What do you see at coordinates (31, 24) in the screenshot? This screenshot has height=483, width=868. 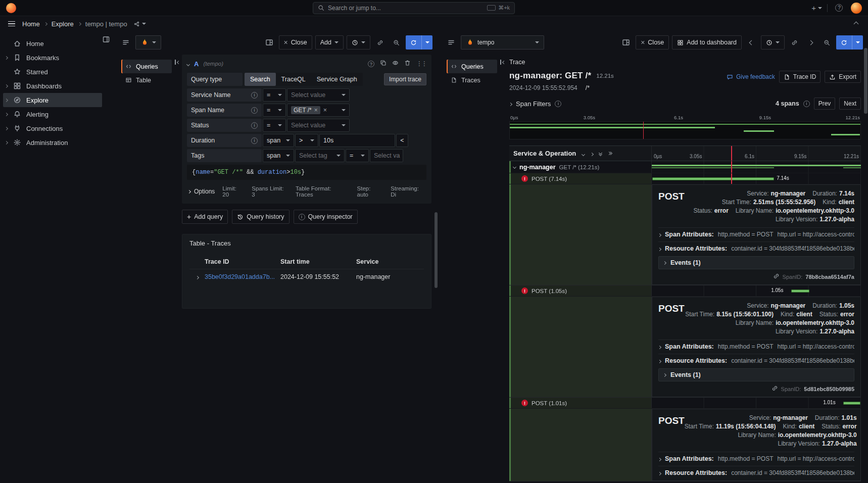 I see `breadcrumb-home: Home` at bounding box center [31, 24].